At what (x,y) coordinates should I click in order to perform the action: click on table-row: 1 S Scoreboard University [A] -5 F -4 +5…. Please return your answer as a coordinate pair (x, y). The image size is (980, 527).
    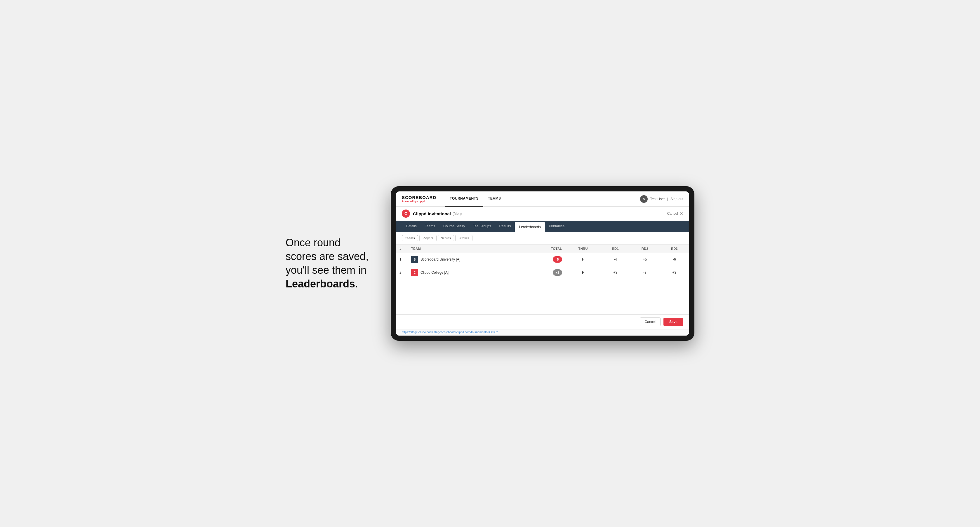
    Looking at the image, I should click on (542, 259).